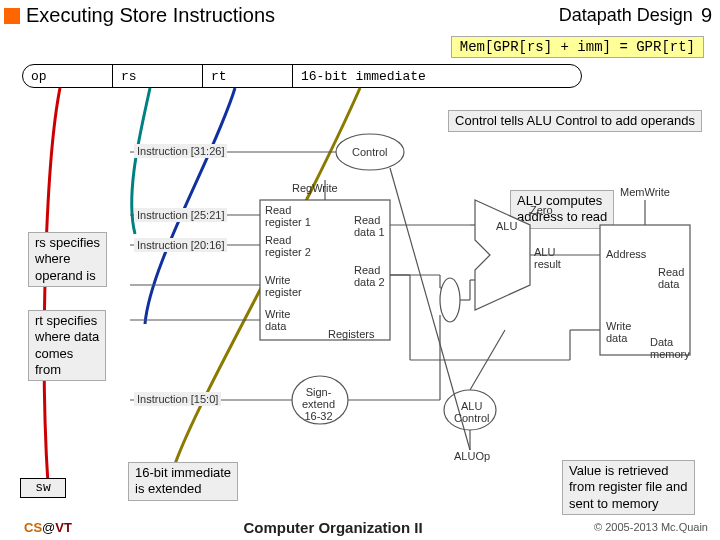 This screenshot has width=720, height=540. What do you see at coordinates (706, 16) in the screenshot?
I see `page-number: 9` at bounding box center [706, 16].